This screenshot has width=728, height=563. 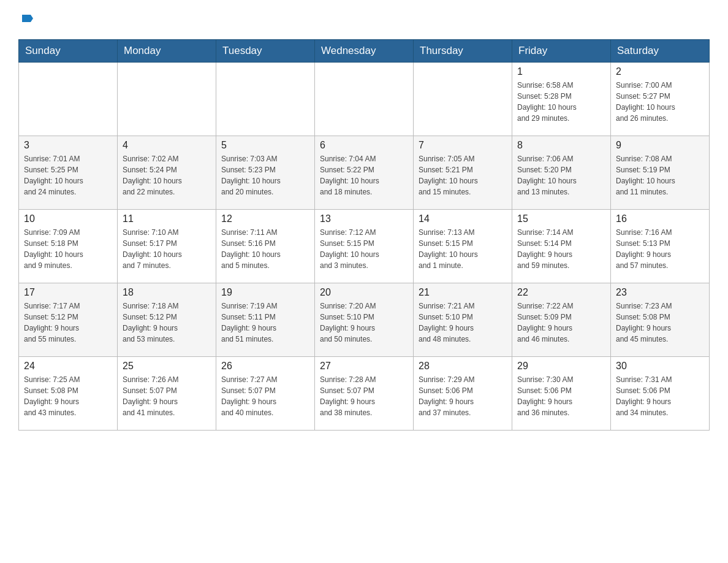 I want to click on calendar-cell: 16Sunrise: 7:16 AM Sunset: 5:13 PM Dayli…, so click(x=661, y=247).